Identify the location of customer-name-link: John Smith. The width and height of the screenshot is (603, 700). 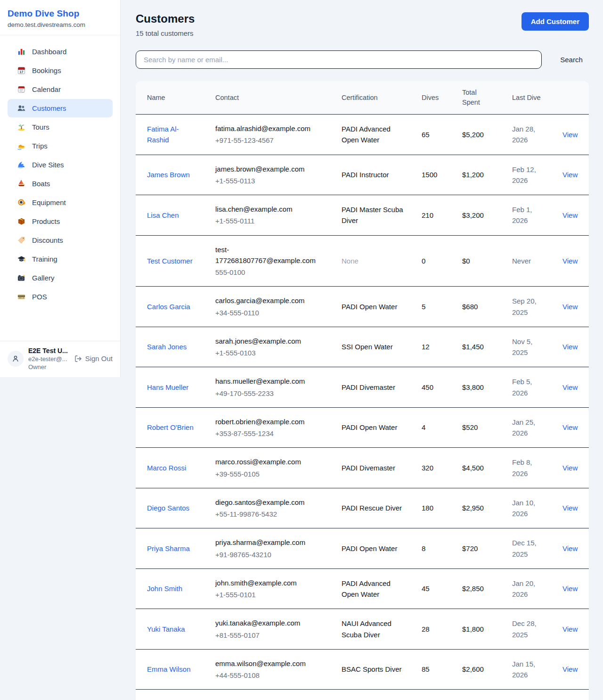
(165, 588).